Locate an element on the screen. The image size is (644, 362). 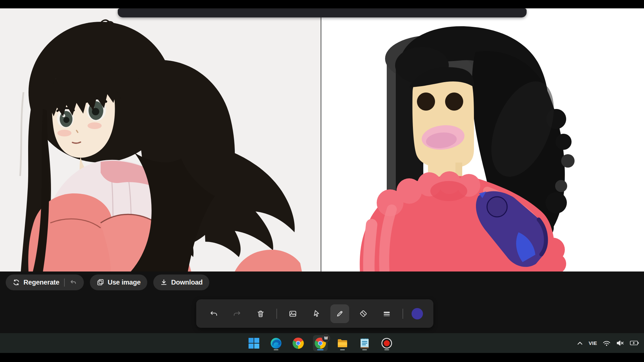
insert-image-button is located at coordinates (293, 314).